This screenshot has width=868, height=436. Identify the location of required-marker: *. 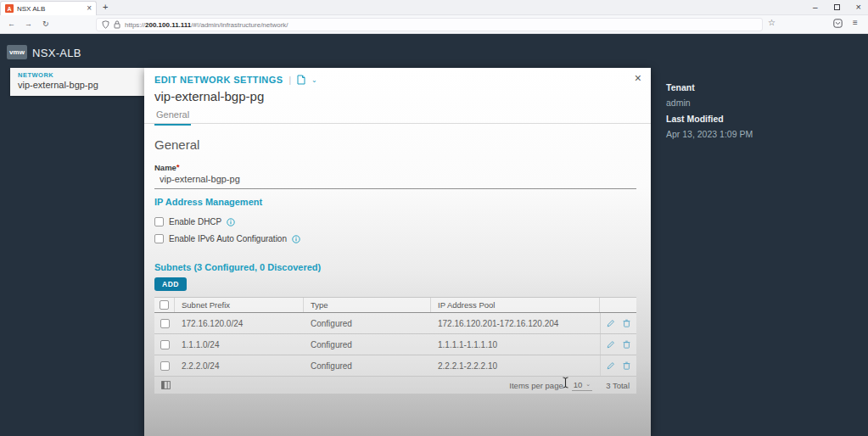
(178, 167).